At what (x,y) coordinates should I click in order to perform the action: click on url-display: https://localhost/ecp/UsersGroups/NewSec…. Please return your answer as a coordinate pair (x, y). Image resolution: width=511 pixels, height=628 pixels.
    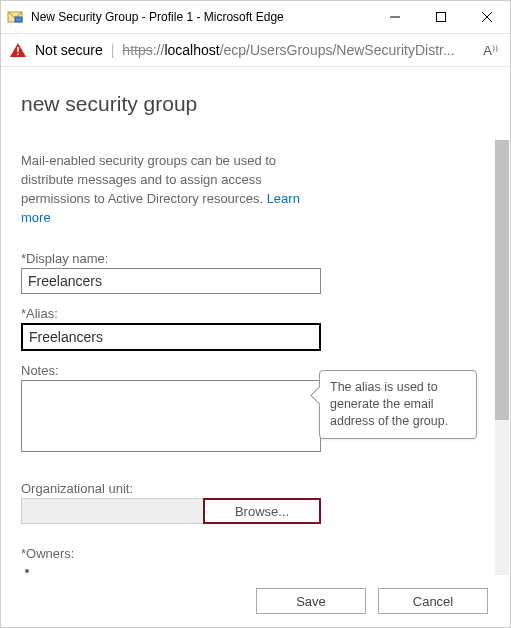
    Looking at the image, I should click on (296, 50).